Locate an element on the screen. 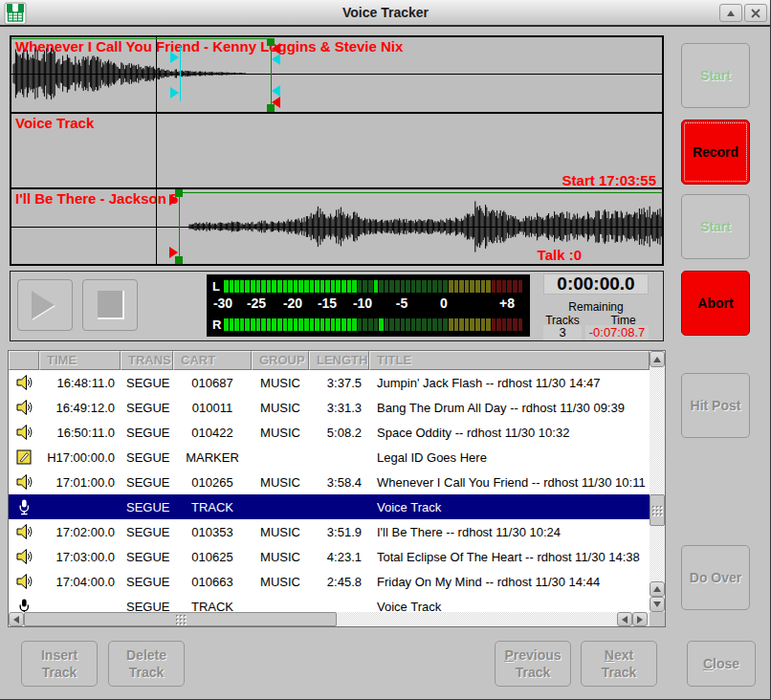 This screenshot has width=771, height=700. table-row: 17:02:00.0 SEGUE 010353 MUSIC 3:51.9 I'l… is located at coordinates (329, 532).